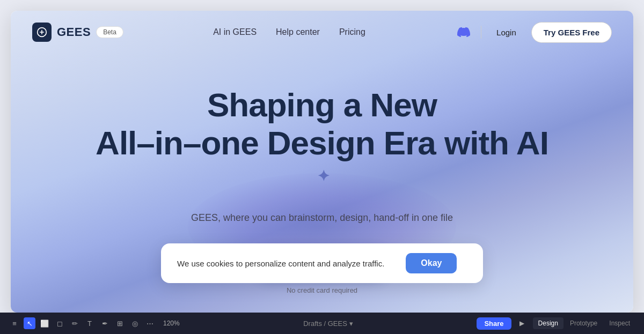 Image resolution: width=644 pixels, height=334 pixels. Describe the element at coordinates (30, 323) in the screenshot. I see `toolbar-cursor-icon: ↖` at that location.